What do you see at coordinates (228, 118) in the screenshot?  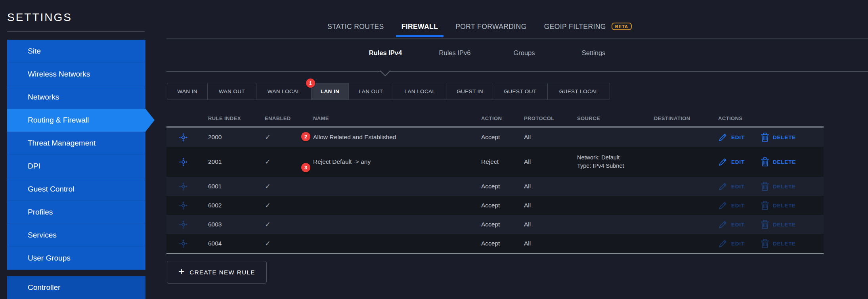 I see `col-rule-index: RULE INDEX` at bounding box center [228, 118].